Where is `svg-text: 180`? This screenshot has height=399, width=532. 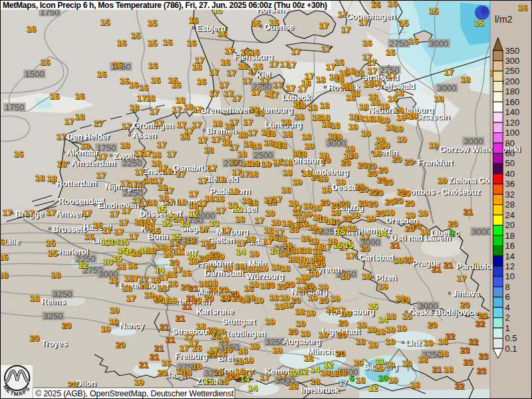
svg-text: 180 is located at coordinates (513, 92).